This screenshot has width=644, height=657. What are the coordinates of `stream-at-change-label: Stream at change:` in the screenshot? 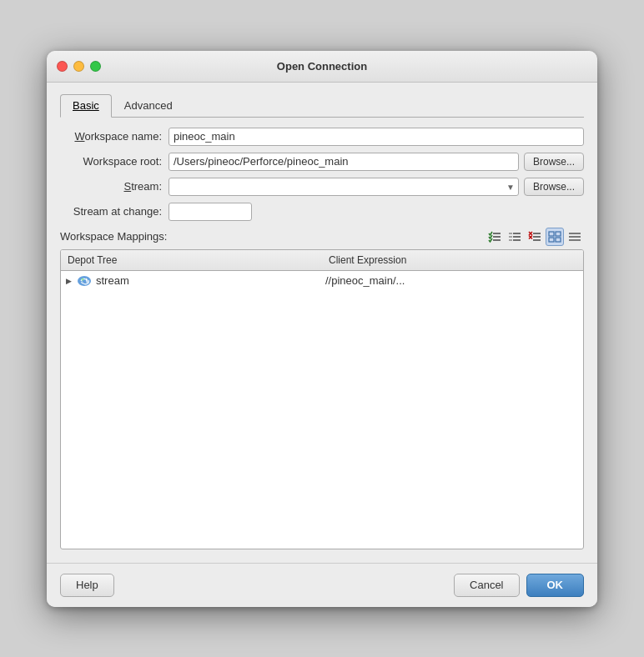 It's located at (114, 212).